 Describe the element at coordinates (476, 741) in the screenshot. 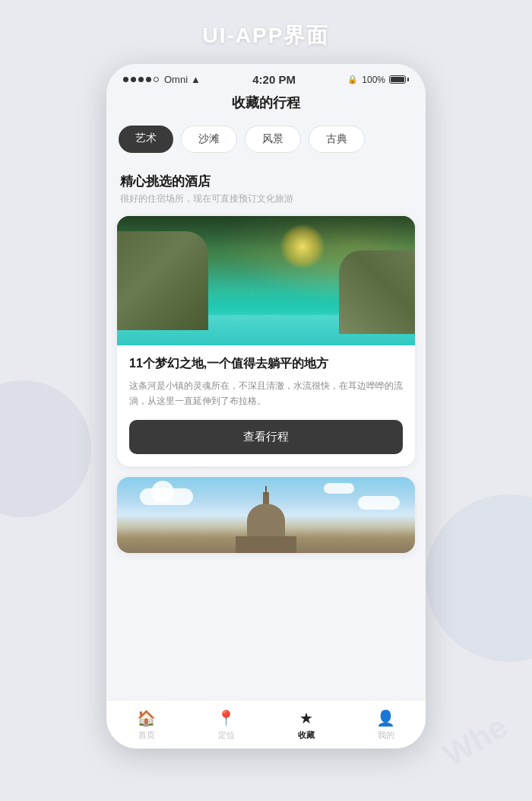

I see `whe-watermark: Whe` at that location.